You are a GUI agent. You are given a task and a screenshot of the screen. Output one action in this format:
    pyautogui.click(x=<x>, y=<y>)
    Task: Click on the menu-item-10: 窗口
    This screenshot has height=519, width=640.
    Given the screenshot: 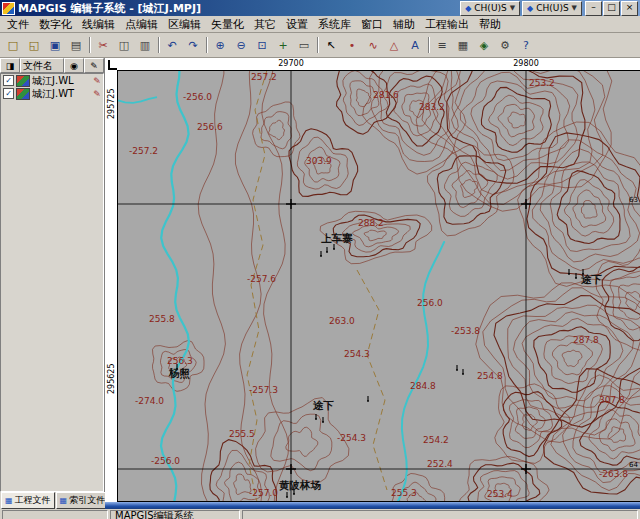 What is the action you would take?
    pyautogui.click(x=372, y=24)
    